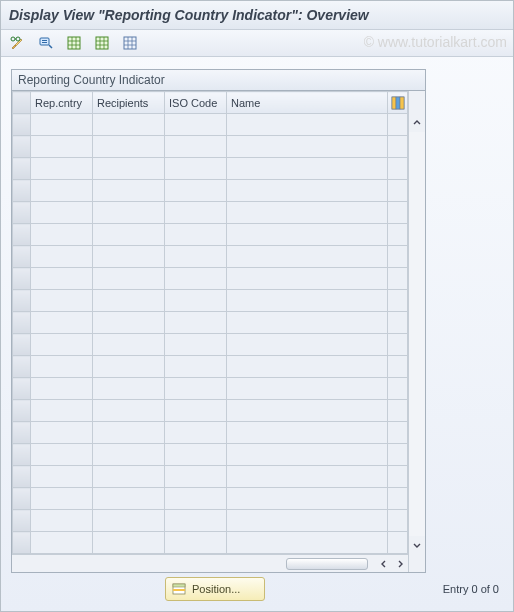 The image size is (514, 612). I want to click on col-header-iso-code: ISO Code, so click(196, 103).